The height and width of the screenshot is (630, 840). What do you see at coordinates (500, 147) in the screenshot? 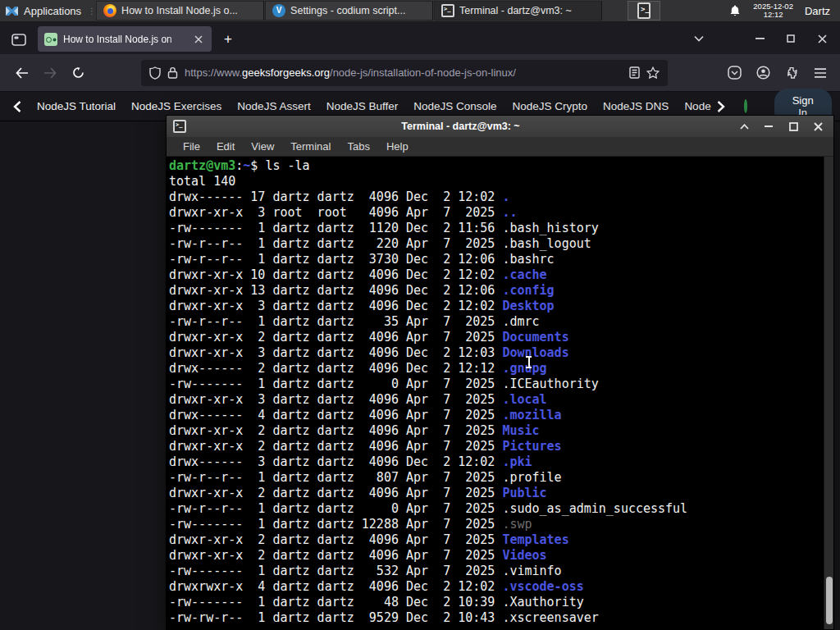
I see `terminal-menubar: FileEditViewTerminalTabsHelp` at bounding box center [500, 147].